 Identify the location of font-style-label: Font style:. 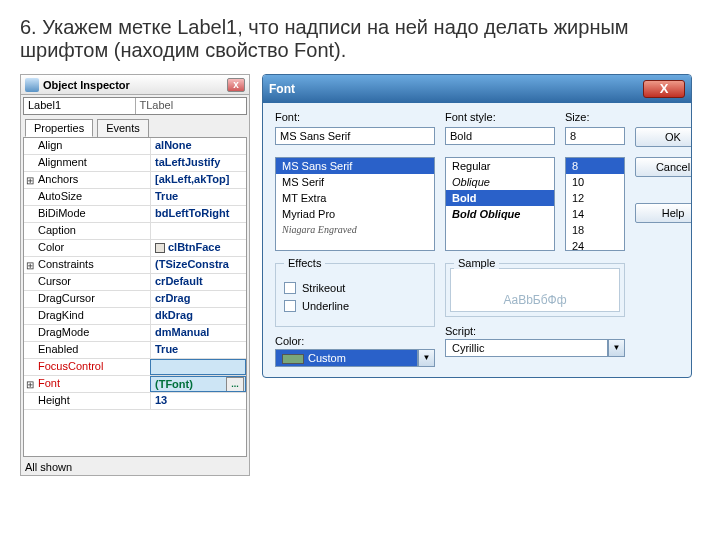
(500, 117).